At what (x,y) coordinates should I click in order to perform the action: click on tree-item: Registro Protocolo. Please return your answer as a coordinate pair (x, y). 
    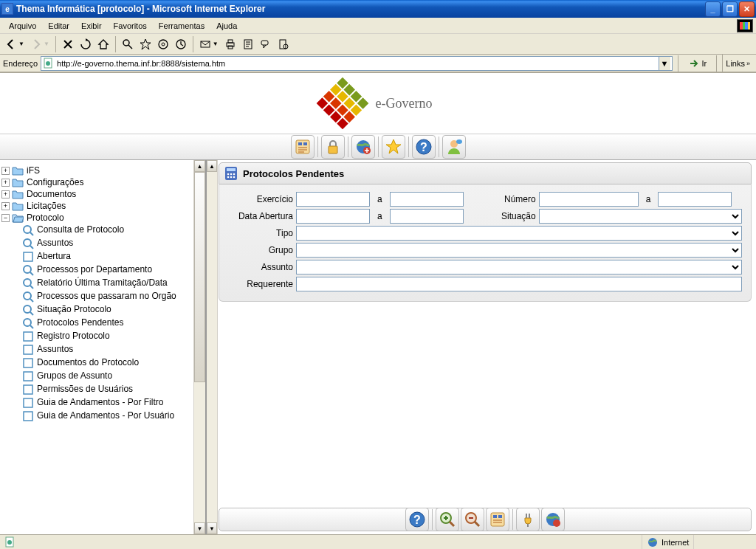
    Looking at the image, I should click on (97, 336).